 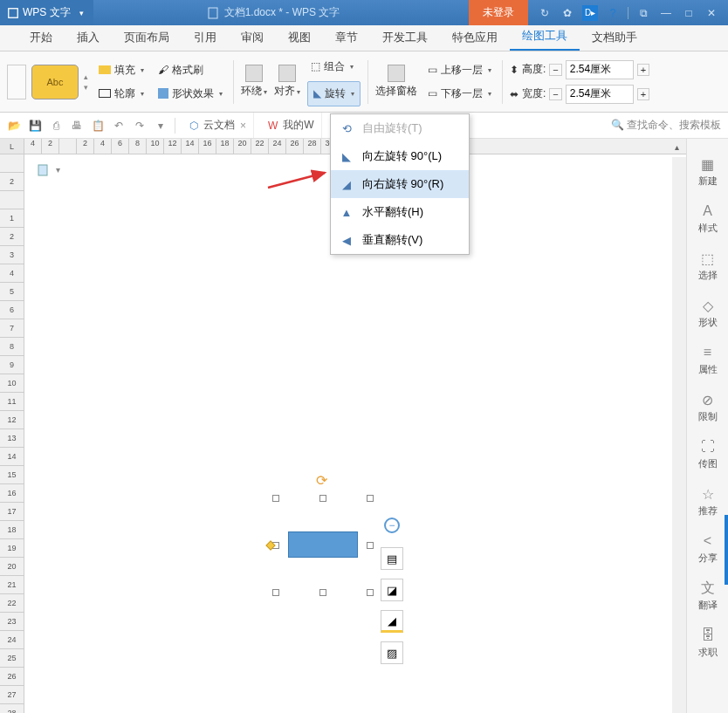 I want to click on resize-handle-br, so click(x=370, y=593).